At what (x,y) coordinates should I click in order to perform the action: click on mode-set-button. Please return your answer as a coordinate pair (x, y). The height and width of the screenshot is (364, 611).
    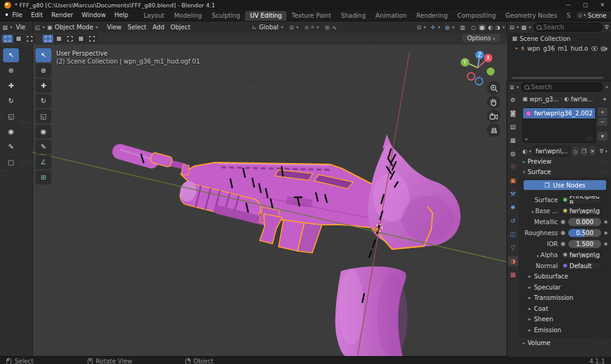
    Looking at the image, I should click on (48, 39).